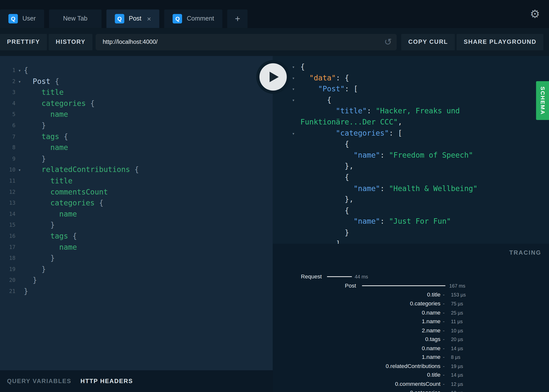 The height and width of the screenshot is (392, 549). Describe the element at coordinates (425, 134) in the screenshot. I see `code-line: ▾ "categories": [` at that location.